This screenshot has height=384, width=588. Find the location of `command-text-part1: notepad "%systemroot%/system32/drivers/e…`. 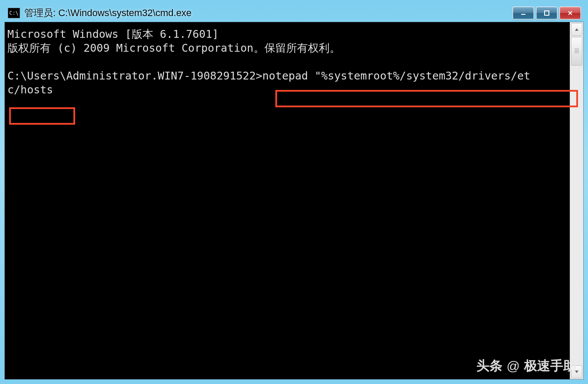

command-text-part1: notepad "%systemroot%/system32/drivers/e… is located at coordinates (396, 76).